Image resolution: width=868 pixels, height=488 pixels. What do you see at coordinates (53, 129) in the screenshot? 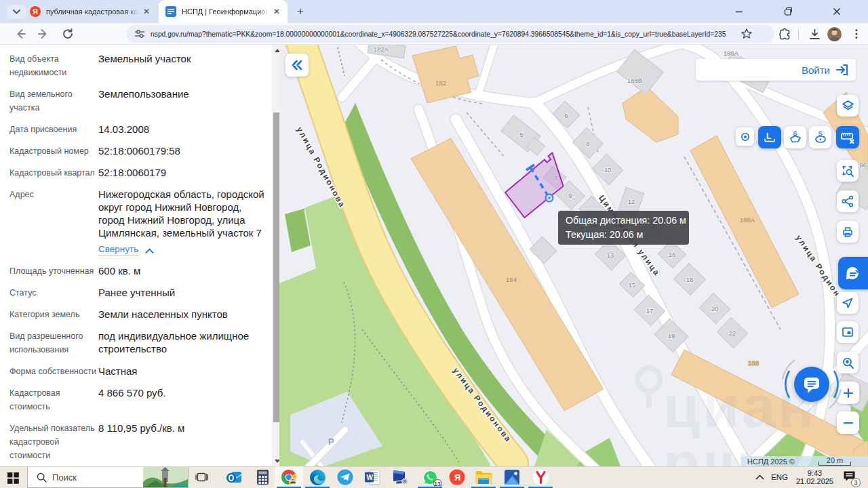
I see `attribute-label: Дата присвоения` at bounding box center [53, 129].